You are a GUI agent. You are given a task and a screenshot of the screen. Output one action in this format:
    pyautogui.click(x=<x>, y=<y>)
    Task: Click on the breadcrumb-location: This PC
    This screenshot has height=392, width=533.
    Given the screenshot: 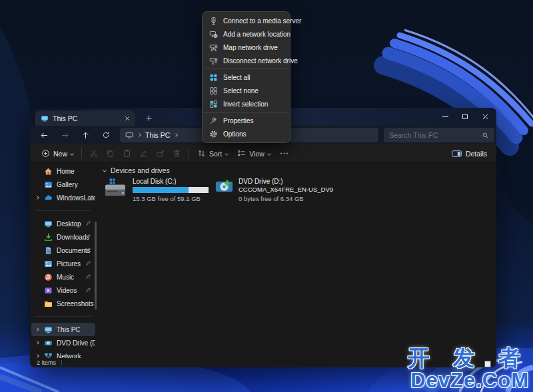 What is the action you would take?
    pyautogui.click(x=157, y=135)
    